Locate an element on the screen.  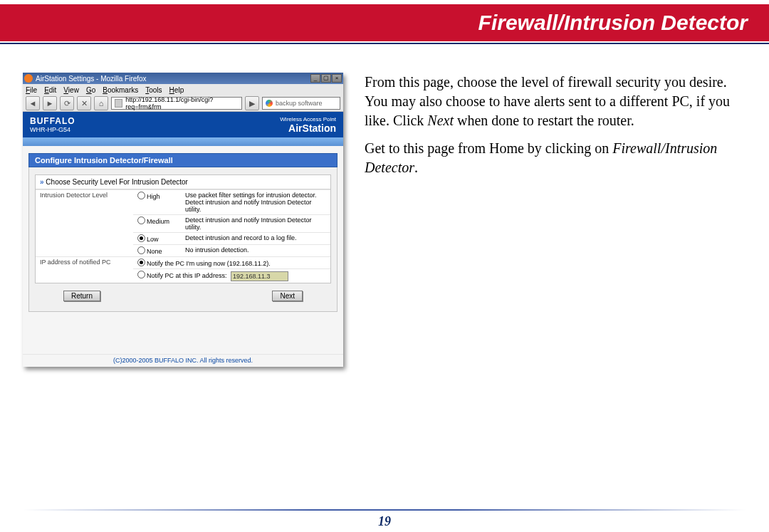
back-button: ◄ is located at coordinates (33, 103).